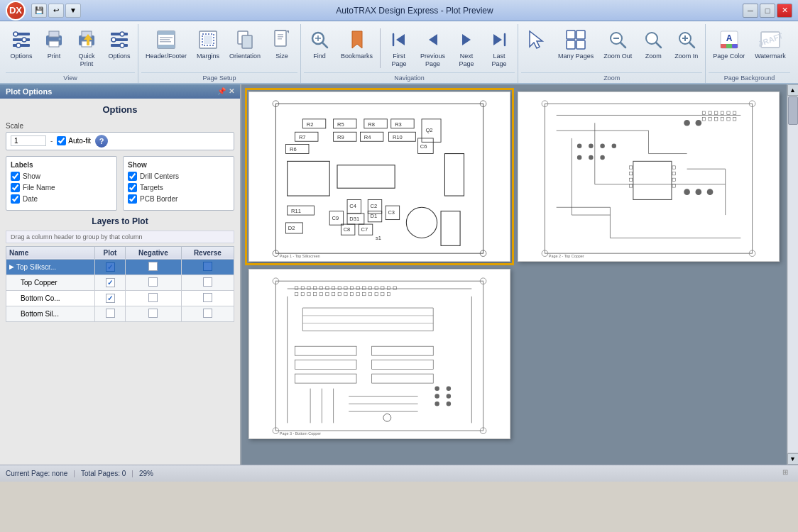 This screenshot has height=532, width=798. I want to click on quick-menu-btn: ▼, so click(73, 11).